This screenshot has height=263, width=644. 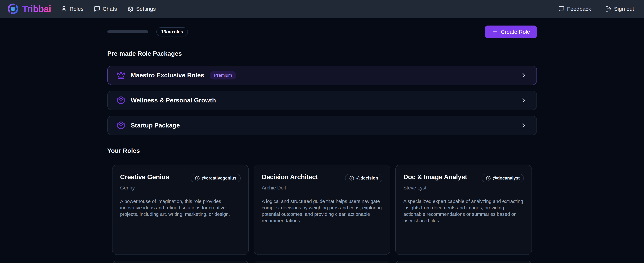 What do you see at coordinates (322, 211) in the screenshot?
I see `role-description: A logical and structured guide that help…` at bounding box center [322, 211].